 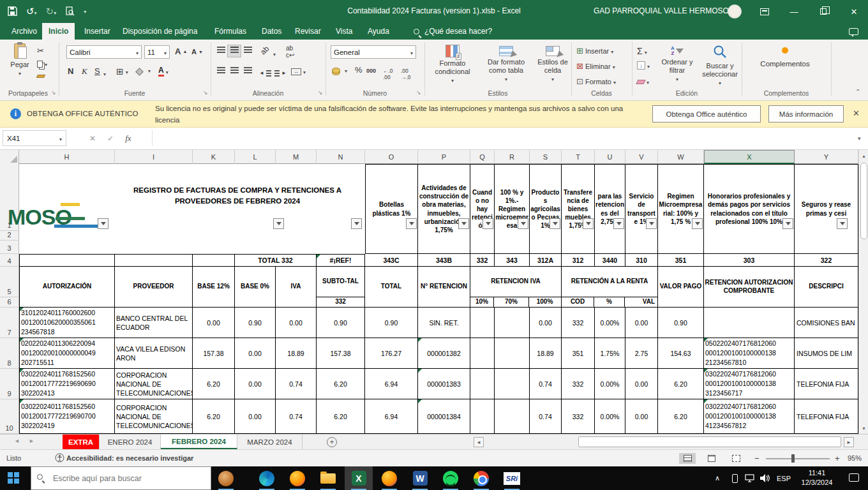 What do you see at coordinates (272, 31) in the screenshot?
I see `tab-datos: Datos` at bounding box center [272, 31].